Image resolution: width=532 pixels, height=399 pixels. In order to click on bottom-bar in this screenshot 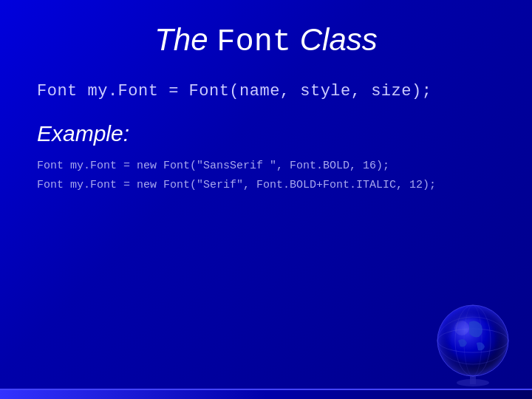, I will do `click(266, 394)`.